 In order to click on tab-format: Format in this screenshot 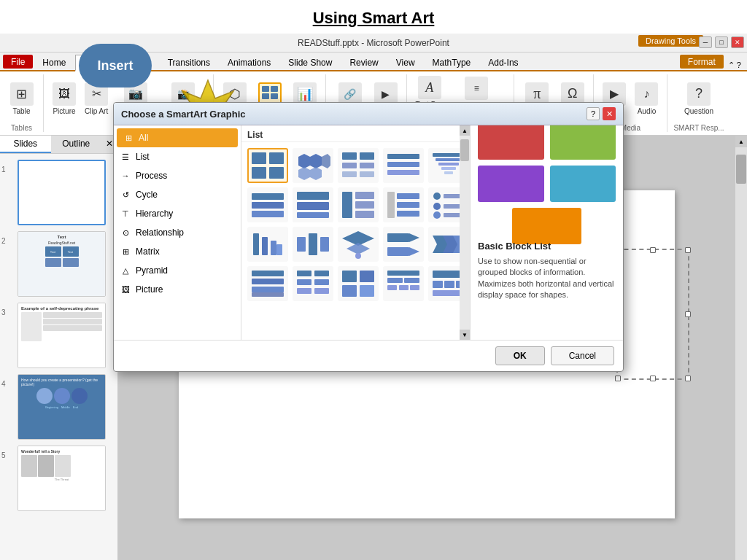, I will do `click(702, 61)`.